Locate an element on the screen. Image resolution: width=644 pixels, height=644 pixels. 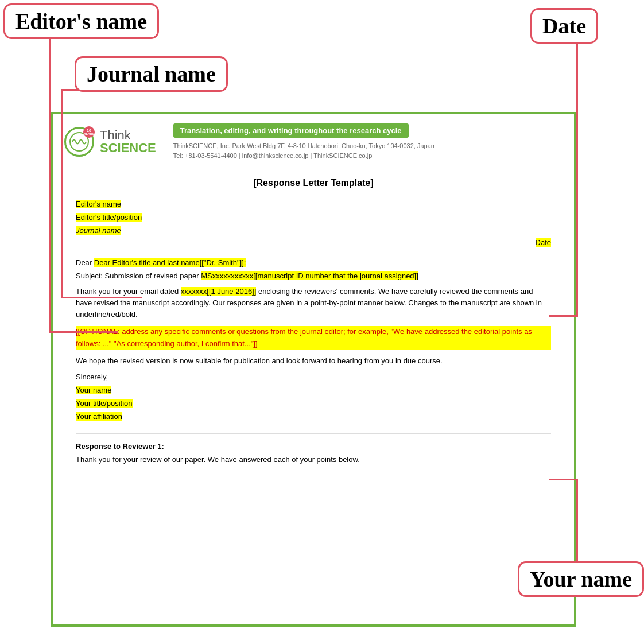
reviewer-text: Thank you for your review of our paper. … is located at coordinates (313, 460).